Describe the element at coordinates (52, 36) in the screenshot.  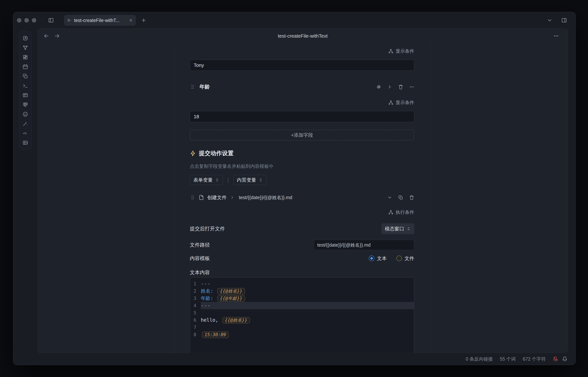
I see `nav-arrows` at that location.